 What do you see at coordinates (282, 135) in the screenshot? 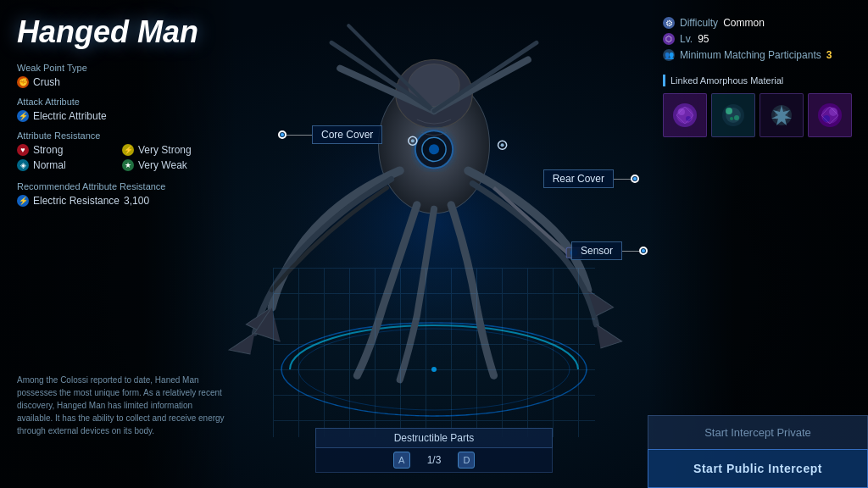
I see `core-cover-dot` at bounding box center [282, 135].